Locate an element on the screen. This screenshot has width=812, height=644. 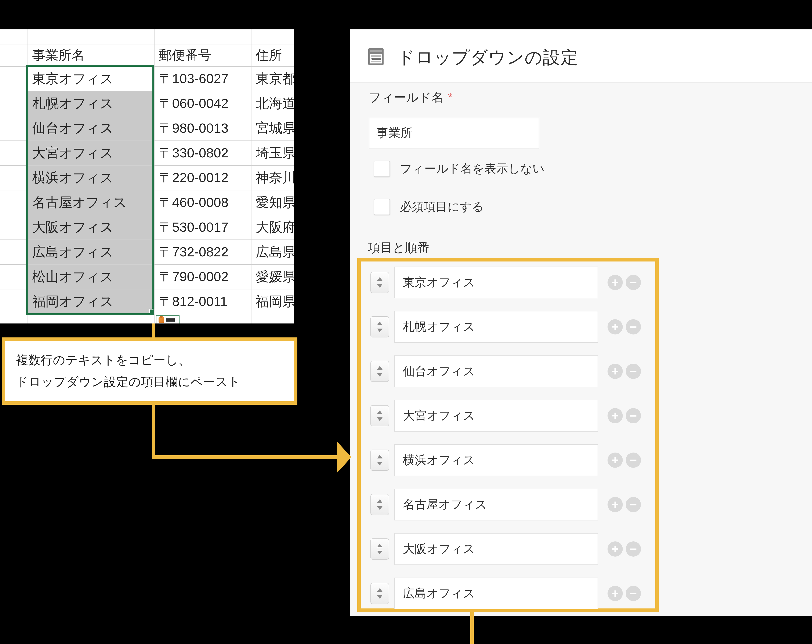
item-input: 横浜オフィス is located at coordinates (496, 460).